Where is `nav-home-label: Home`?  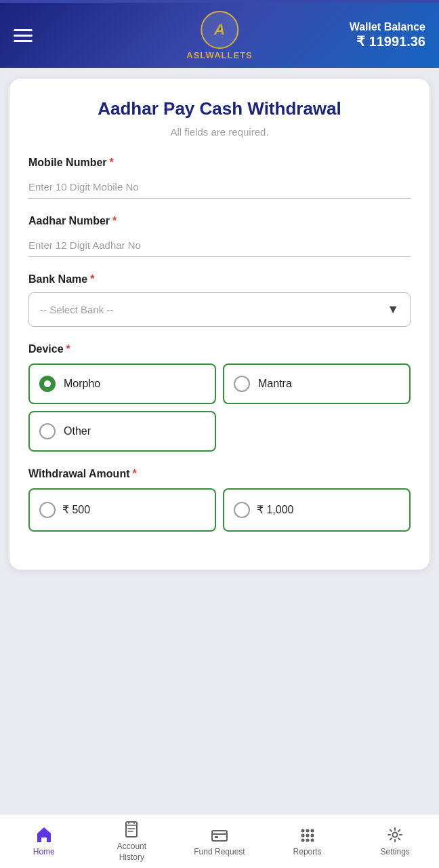
nav-home-label: Home is located at coordinates (44, 852).